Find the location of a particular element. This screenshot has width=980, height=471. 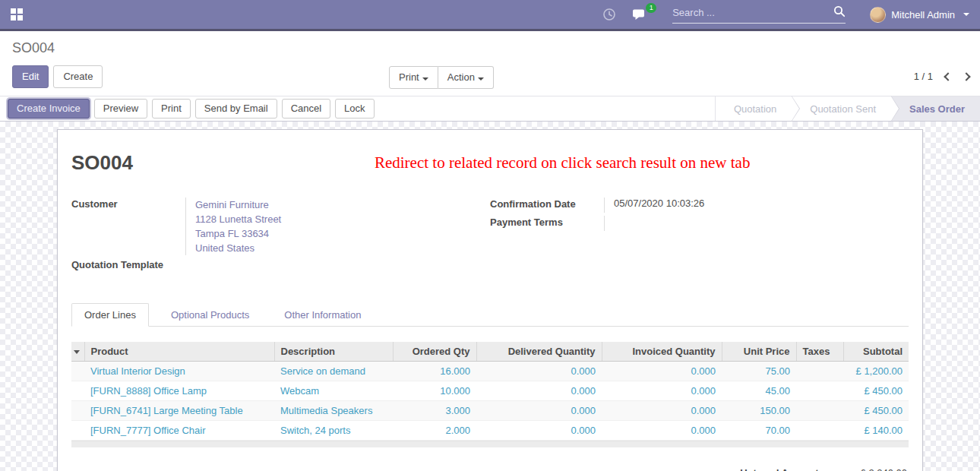

cell-description: Multimedia Speakers is located at coordinates (334, 411).